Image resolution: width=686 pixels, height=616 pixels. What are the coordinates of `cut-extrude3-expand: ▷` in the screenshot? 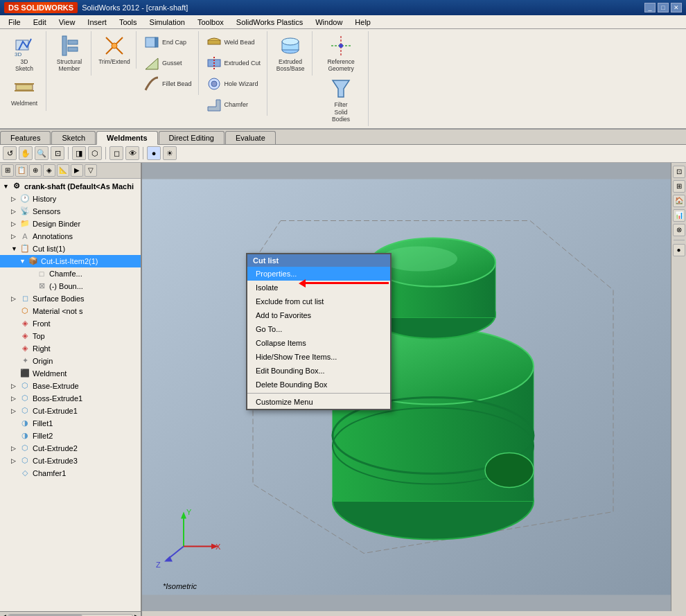 It's located at (15, 461).